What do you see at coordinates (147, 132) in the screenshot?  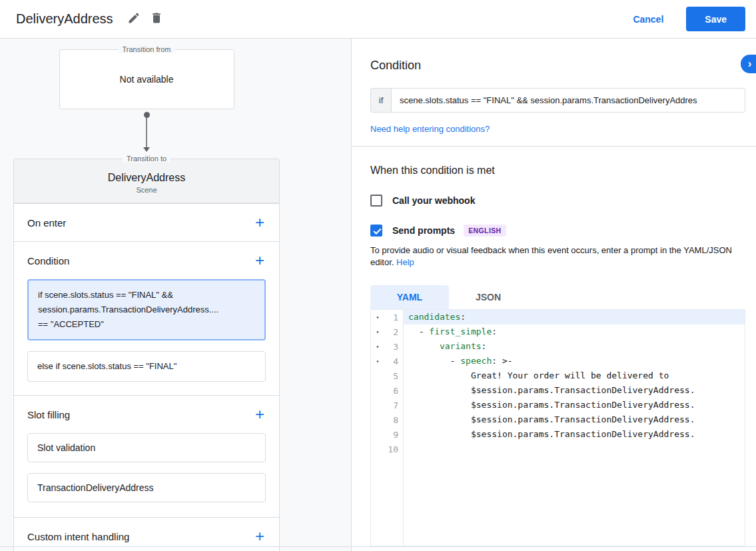 I see `transition-connector` at bounding box center [147, 132].